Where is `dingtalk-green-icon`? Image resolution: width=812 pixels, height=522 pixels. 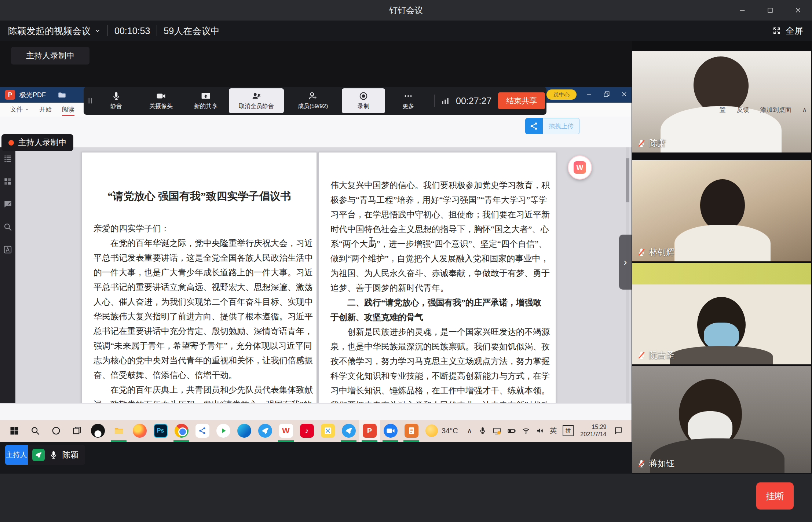
dingtalk-green-icon is located at coordinates (39, 455).